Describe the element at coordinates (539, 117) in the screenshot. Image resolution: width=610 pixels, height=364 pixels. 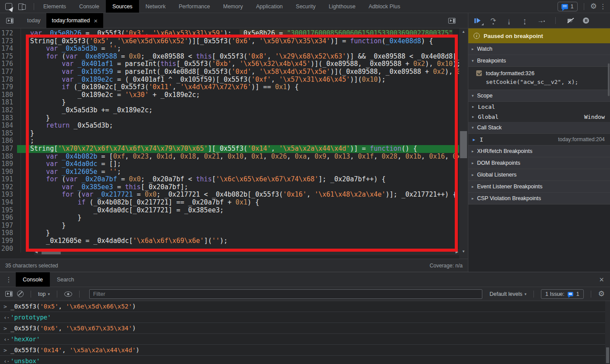
I see `scope-global: ▸GlobalWindow` at that location.